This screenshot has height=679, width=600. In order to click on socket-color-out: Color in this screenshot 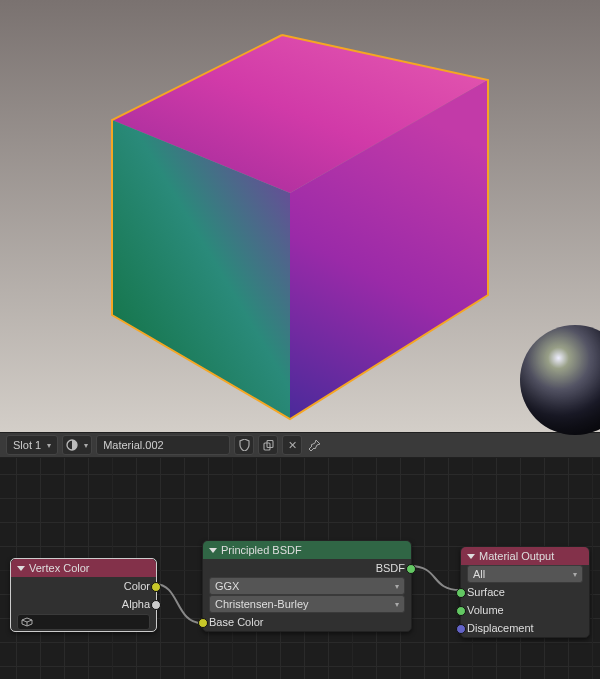, I will do `click(84, 586)`.